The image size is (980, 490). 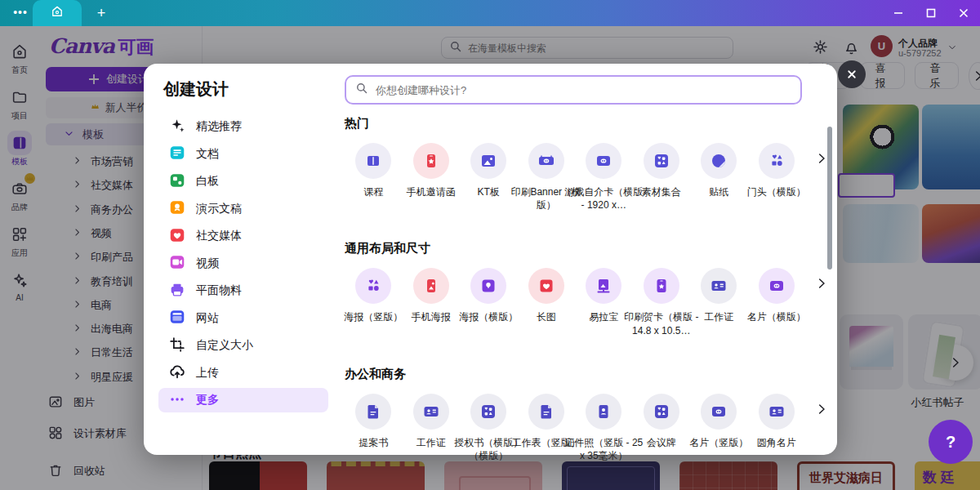 What do you see at coordinates (431, 177) in the screenshot?
I see `design-type-手机邀请函: 手机邀请函` at bounding box center [431, 177].